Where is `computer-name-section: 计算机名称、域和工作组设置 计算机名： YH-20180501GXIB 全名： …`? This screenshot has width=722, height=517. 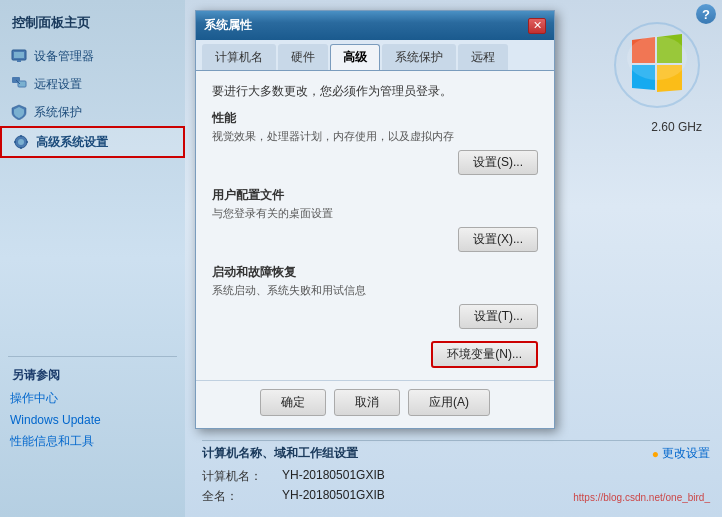
computer-name-section: 计算机名称、域和工作组设置 计算机名： YH-20180501GXIB 全名： … is located at coordinates (294, 476).